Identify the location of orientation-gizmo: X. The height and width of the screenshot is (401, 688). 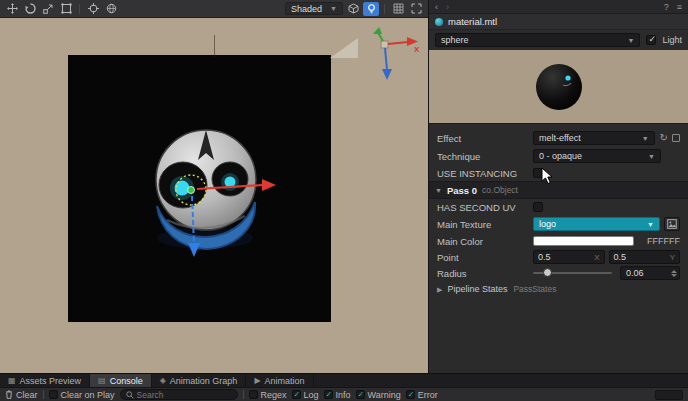
(397, 55).